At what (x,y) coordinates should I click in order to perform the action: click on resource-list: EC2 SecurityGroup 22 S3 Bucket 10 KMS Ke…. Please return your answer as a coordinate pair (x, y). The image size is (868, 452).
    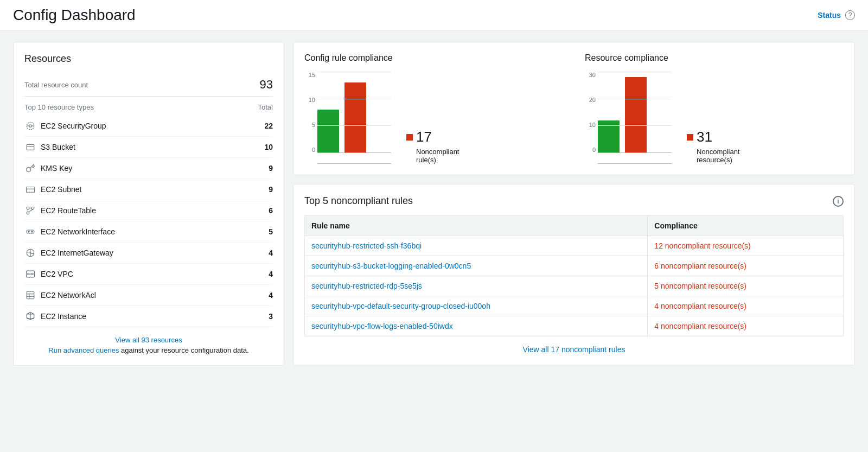
    Looking at the image, I should click on (149, 221).